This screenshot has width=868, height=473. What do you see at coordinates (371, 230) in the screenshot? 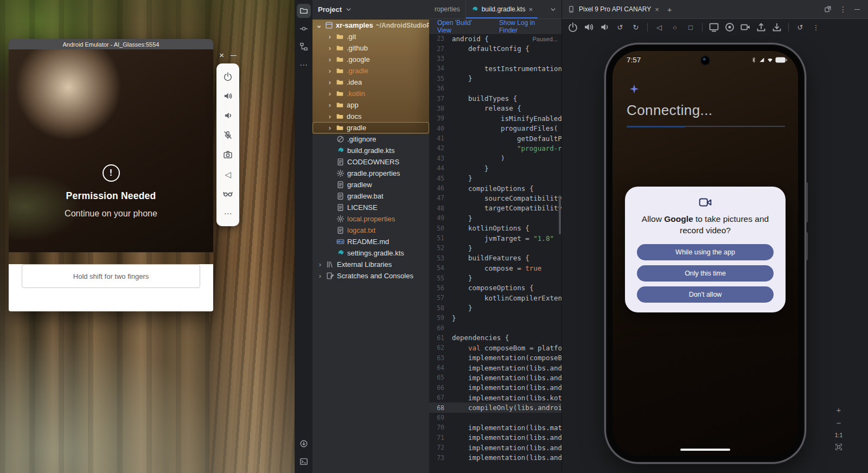
I see `tree-item-logcat-txt: logcat.txt` at bounding box center [371, 230].